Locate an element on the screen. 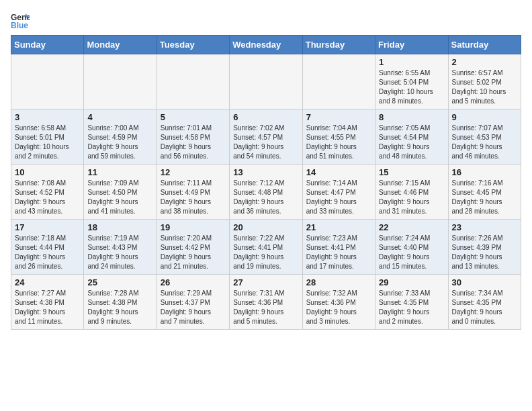 The image size is (532, 411). calendar-week-row: 3Sunrise: 6:58 AM Sunset: 5:01 PM Daylig… is located at coordinates (266, 137).